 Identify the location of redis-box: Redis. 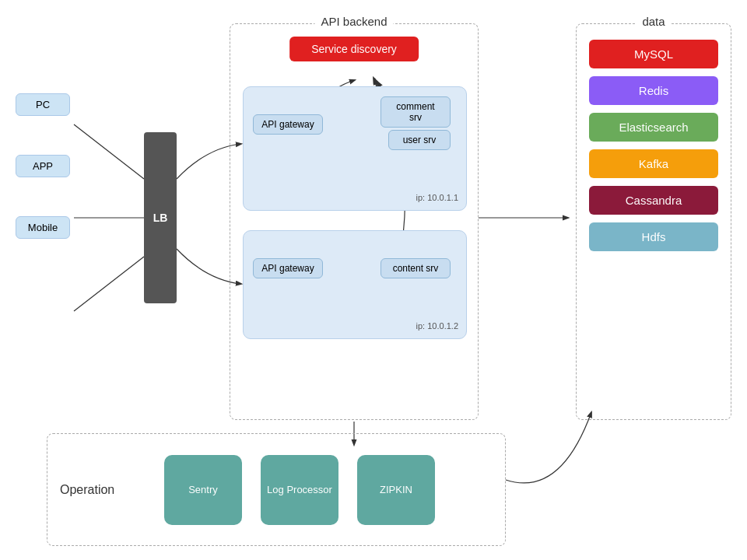
(654, 90).